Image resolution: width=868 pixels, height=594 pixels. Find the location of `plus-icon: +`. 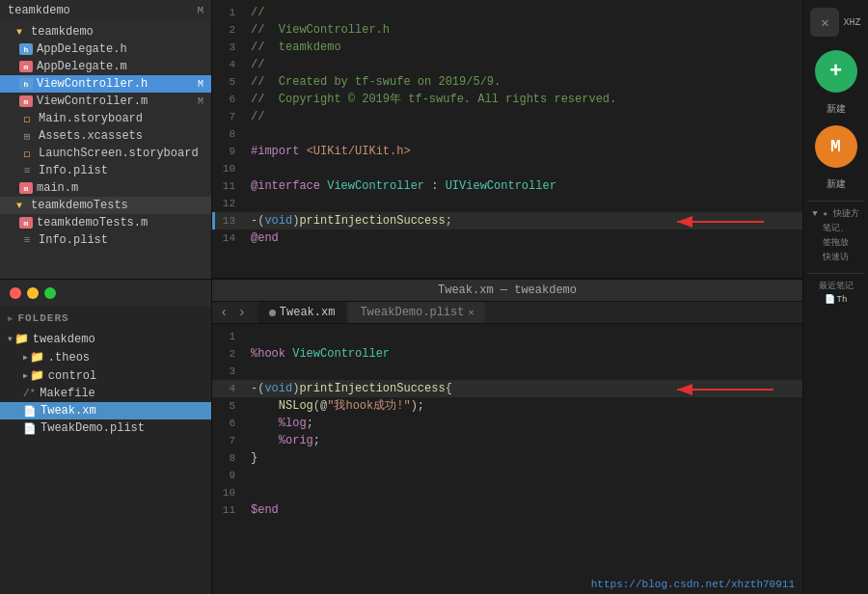

plus-icon: + is located at coordinates (835, 71).